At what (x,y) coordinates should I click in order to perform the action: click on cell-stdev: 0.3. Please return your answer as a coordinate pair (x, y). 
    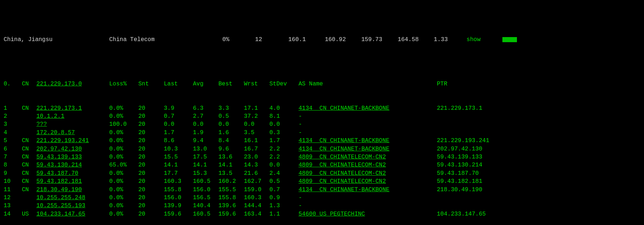
    Looking at the image, I should click on (284, 133).